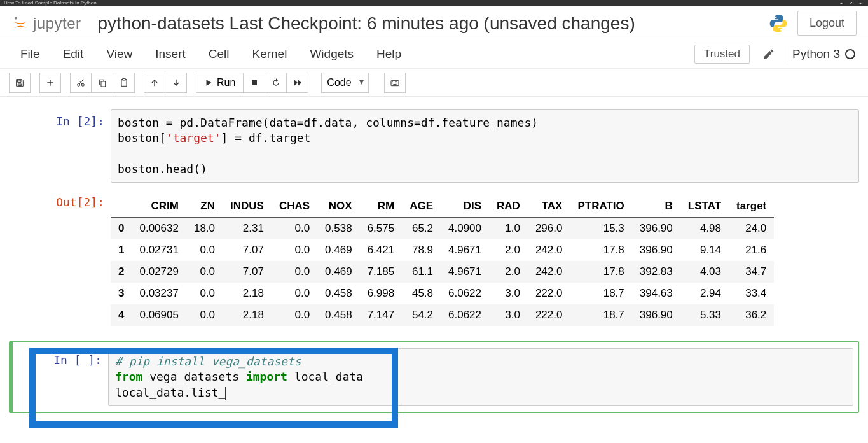 This screenshot has height=443, width=868. Describe the element at coordinates (276, 83) in the screenshot. I see `restart-button` at that location.